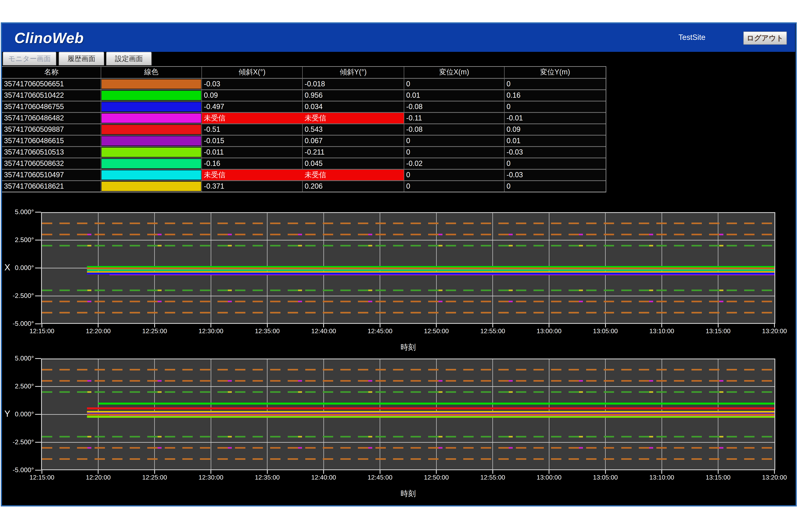  Describe the element at coordinates (354, 107) in the screenshot. I see `tilt-y-cell: 0.034` at that location.